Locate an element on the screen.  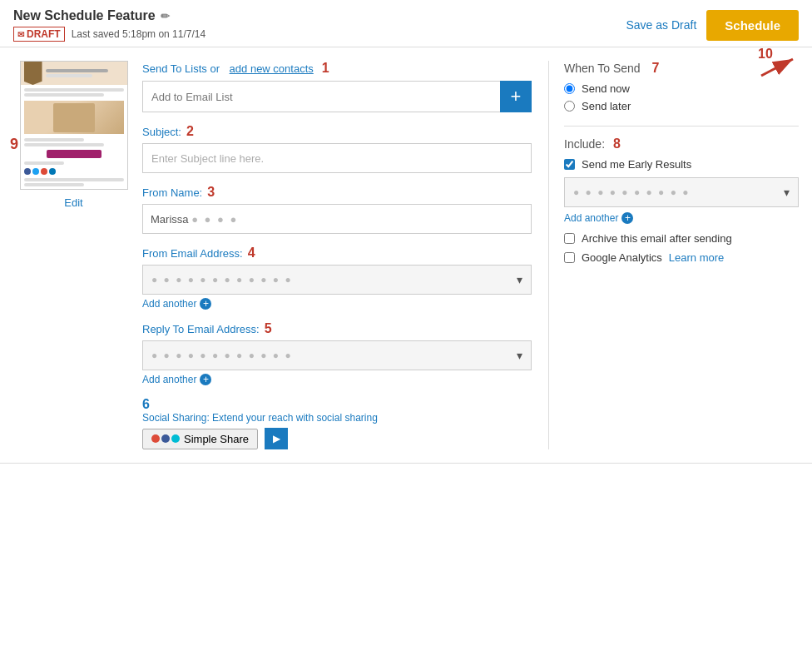
plus-circle-icon-3: + is located at coordinates (627, 218).